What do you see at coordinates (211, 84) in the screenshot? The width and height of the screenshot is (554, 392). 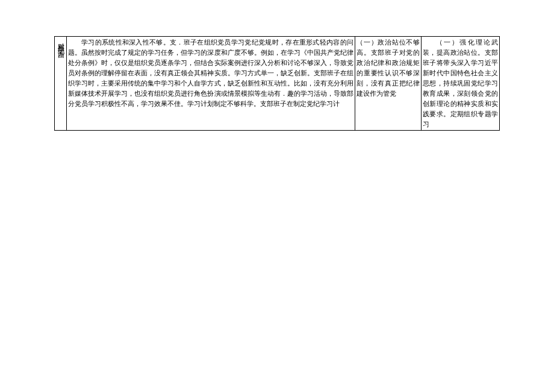 I see `main-content-cell: 学习的系统性和深入性不够。支．班子在组织党员学习党纪党规时，存在重形式轻内容的问…` at bounding box center [211, 84].